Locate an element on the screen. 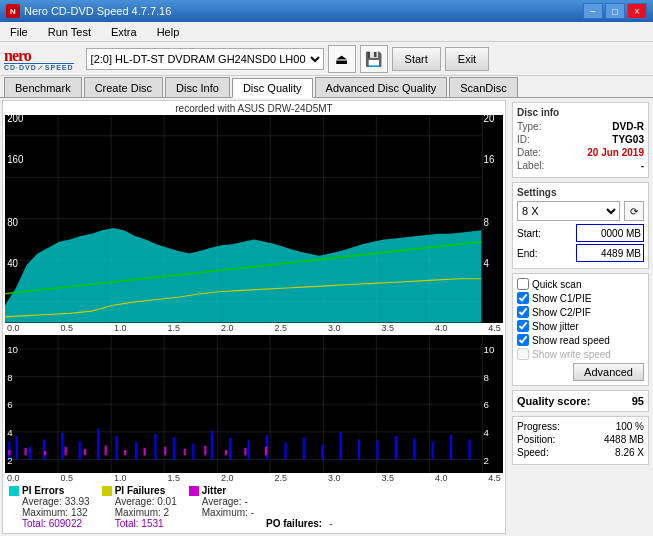  svg-text: 16 is located at coordinates (490, 160).